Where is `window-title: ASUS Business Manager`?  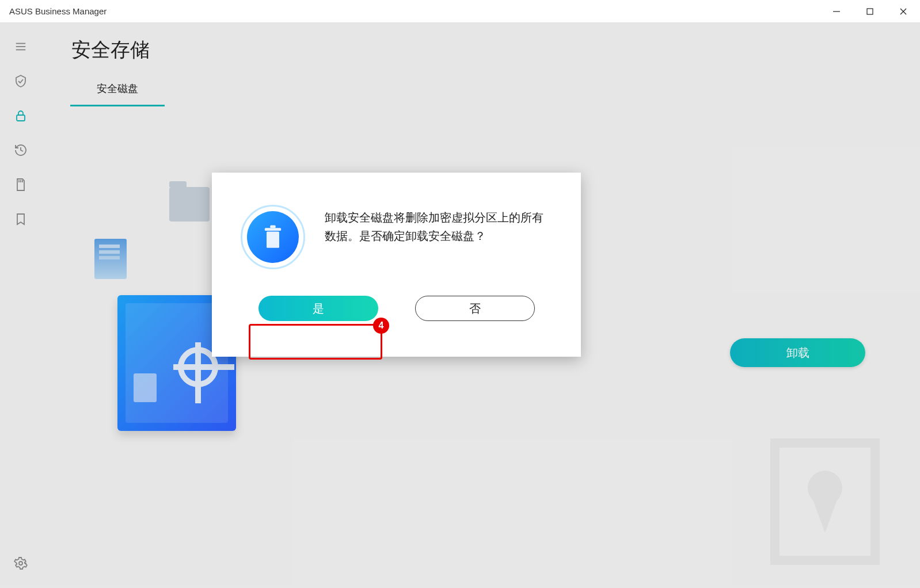
window-title: ASUS Business Manager is located at coordinates (58, 12).